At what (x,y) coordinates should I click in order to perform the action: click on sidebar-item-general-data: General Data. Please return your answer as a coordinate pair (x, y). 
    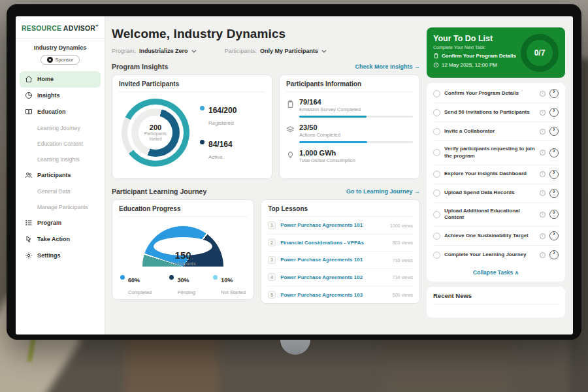
    Looking at the image, I should click on (60, 191).